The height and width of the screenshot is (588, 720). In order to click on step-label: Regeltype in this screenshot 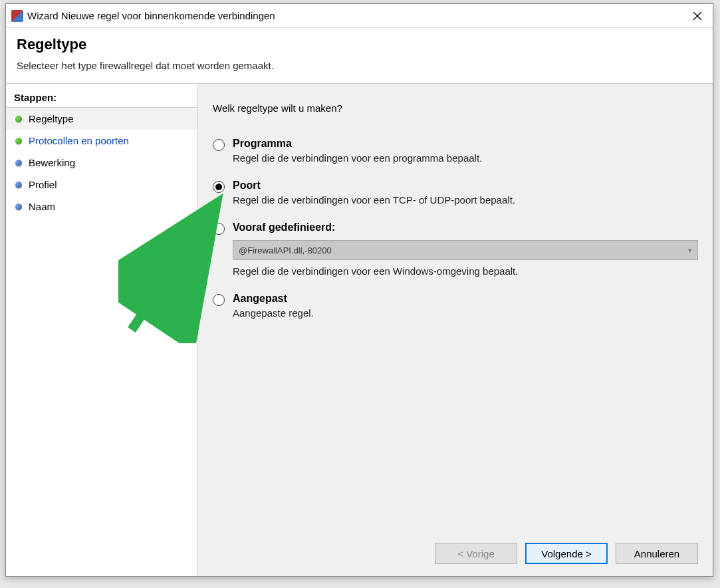, I will do `click(51, 118)`.